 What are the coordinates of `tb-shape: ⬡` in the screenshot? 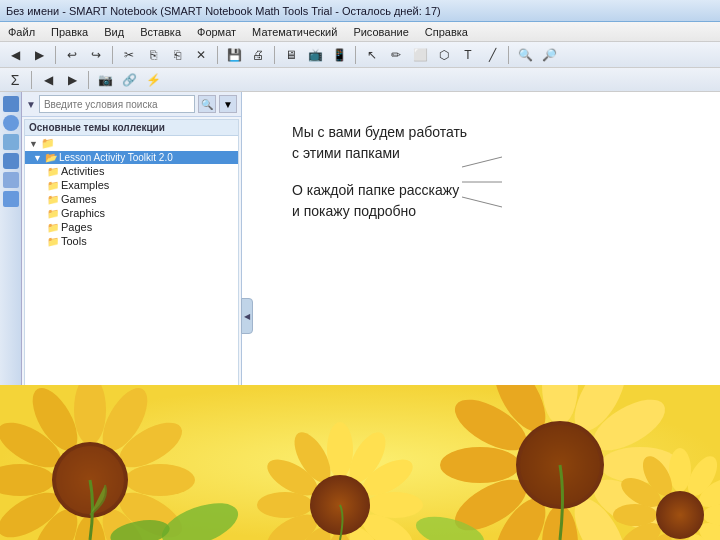 It's located at (444, 55).